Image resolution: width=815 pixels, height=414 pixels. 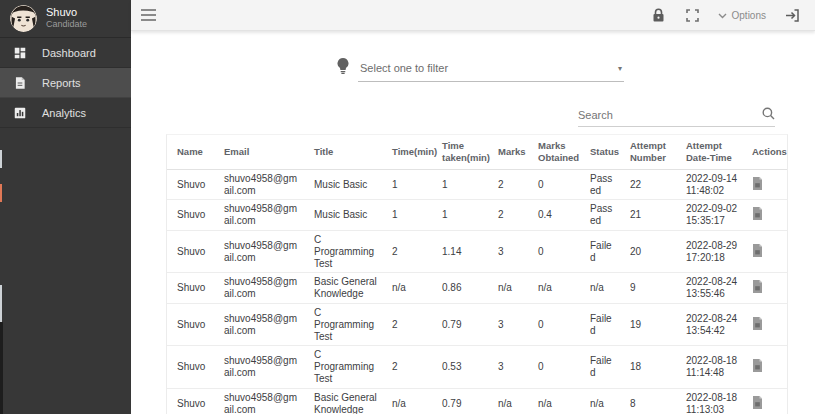 I want to click on sidebar-item-dashboard: Dashboard, so click(x=66, y=53).